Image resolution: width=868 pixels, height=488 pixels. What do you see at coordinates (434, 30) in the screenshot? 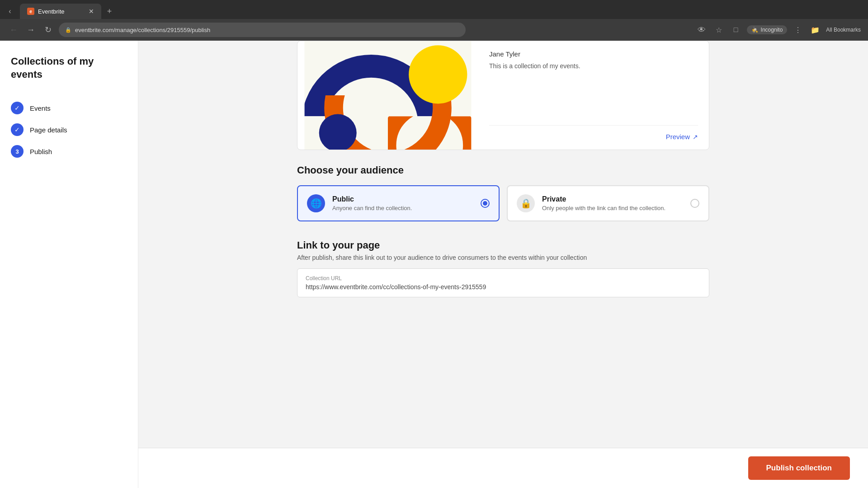
I see `browser-nav-bar: ← → ↻ 🔒 eventbrite.com/manage/collection…` at bounding box center [434, 30].